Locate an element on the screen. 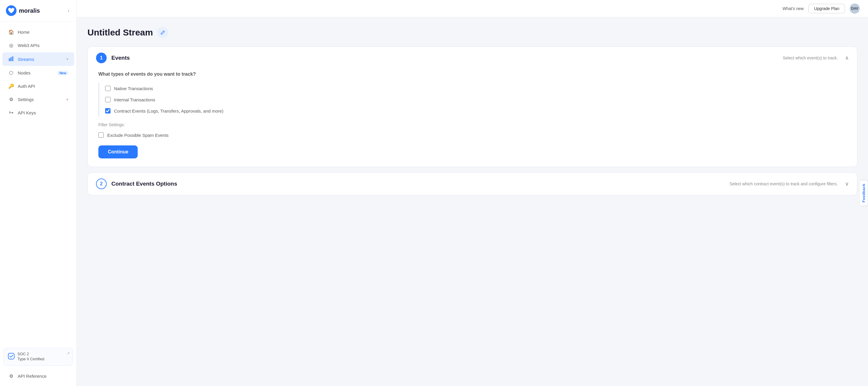  contract-events-card-header: 2 Contract Events Options Select which c… is located at coordinates (472, 184).